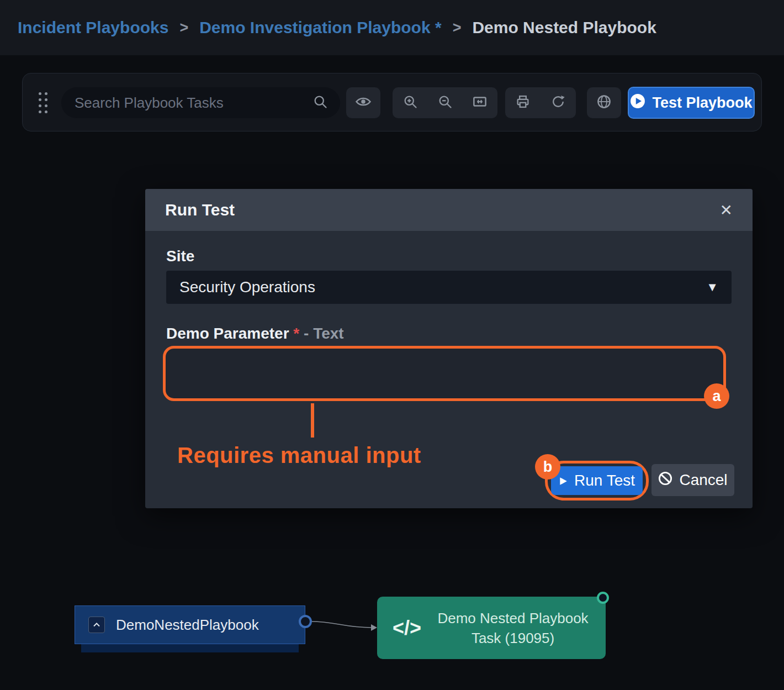 The image size is (784, 690). I want to click on dialog-title: Run Test, so click(200, 210).